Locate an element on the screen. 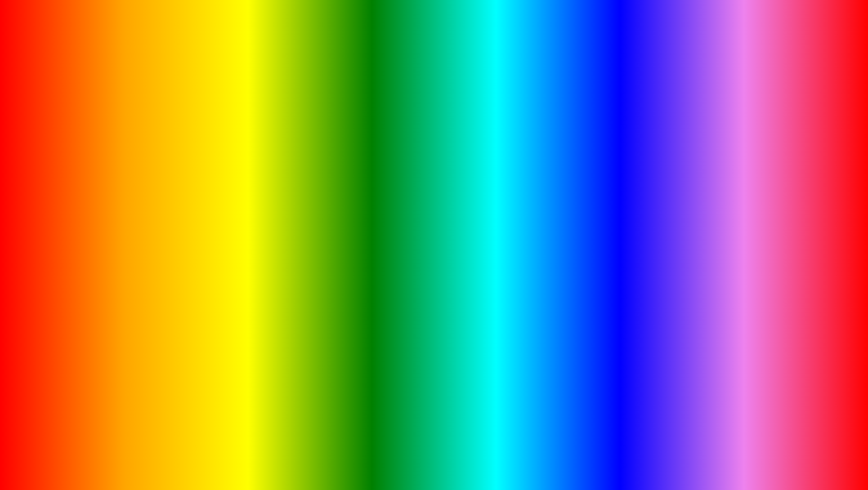 Image resolution: width=868 pixels, height=490 pixels. bottom-pastebin-text: PASTEBIN is located at coordinates (602, 441).